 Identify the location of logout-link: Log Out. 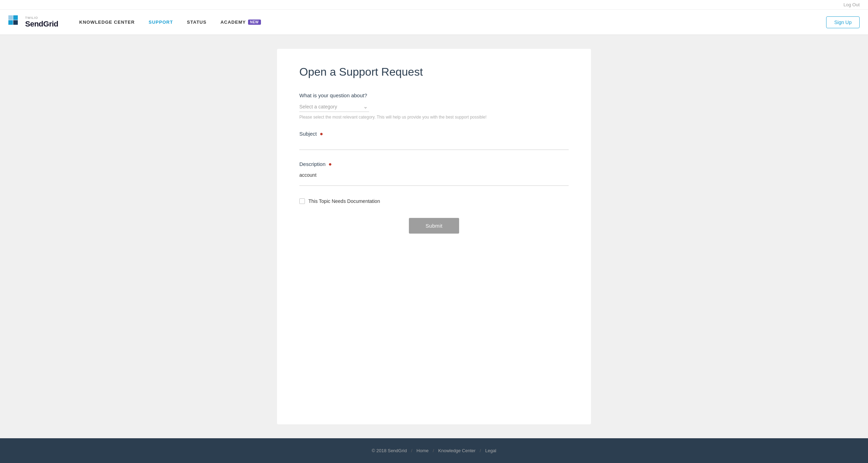
(852, 5).